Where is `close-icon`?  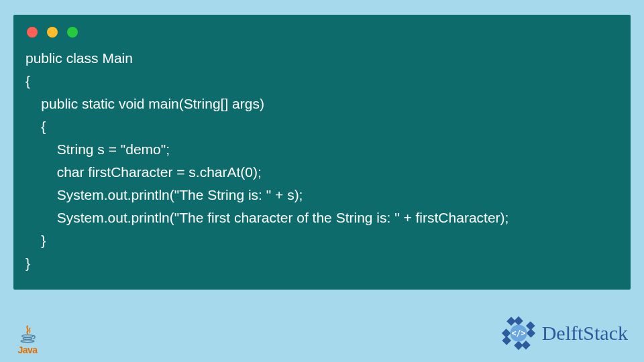 close-icon is located at coordinates (32, 32).